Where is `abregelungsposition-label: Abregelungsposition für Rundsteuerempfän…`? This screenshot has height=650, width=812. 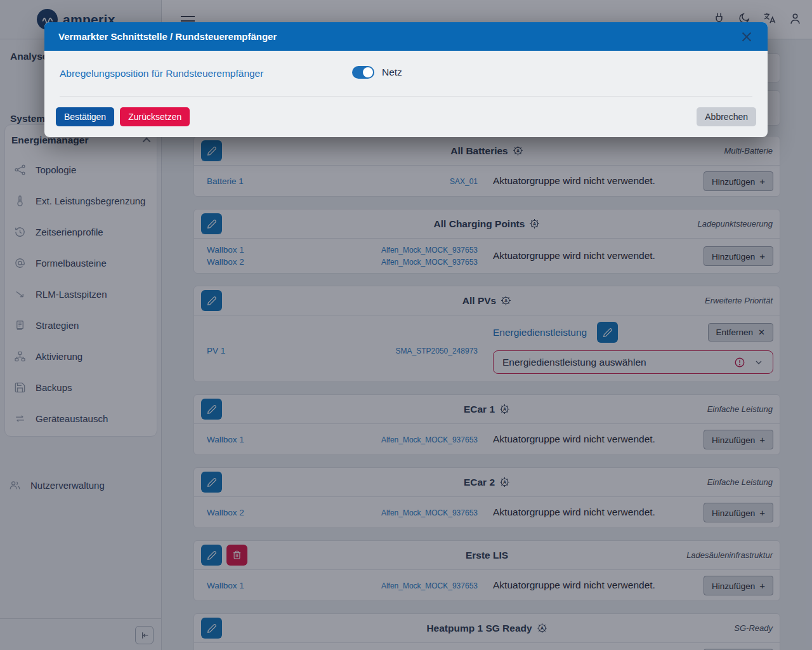 abregelungsposition-label: Abregelungsposition für Rundsteuerempfän… is located at coordinates (161, 74).